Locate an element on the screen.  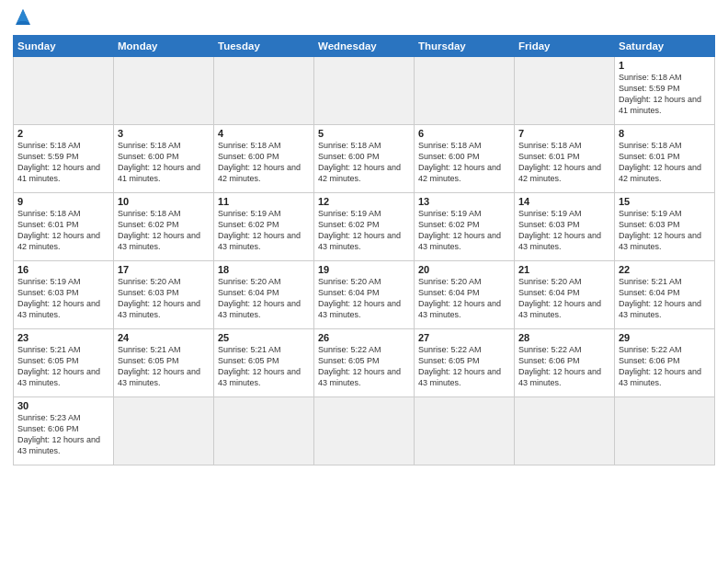
calendar-cell: 29Sunrise: 5:22 AM Sunset: 6:06 PM Dayli… is located at coordinates (665, 363).